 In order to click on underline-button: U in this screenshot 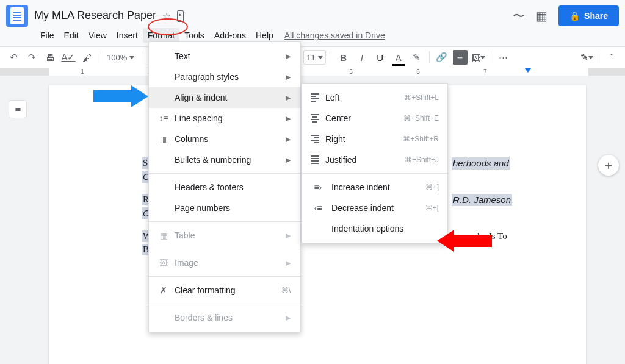, I will do `click(380, 57)`.